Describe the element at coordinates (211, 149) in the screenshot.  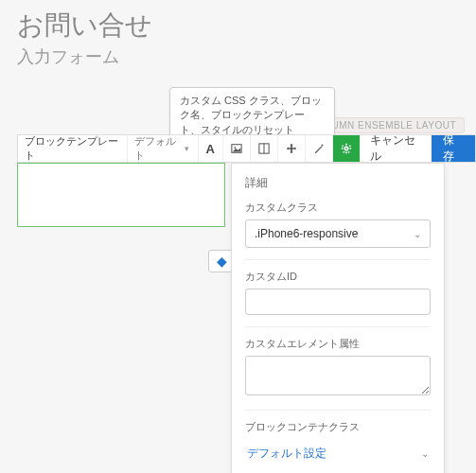
I see `text-style-button: A` at that location.